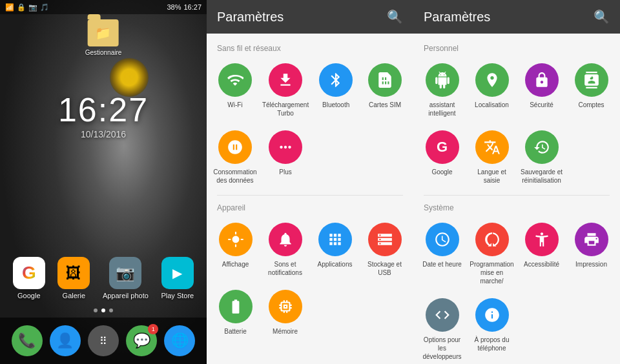  Describe the element at coordinates (103, 341) in the screenshot. I see `home-dock: 📞 👤 ⠿ 💬 1 🌐` at that location.